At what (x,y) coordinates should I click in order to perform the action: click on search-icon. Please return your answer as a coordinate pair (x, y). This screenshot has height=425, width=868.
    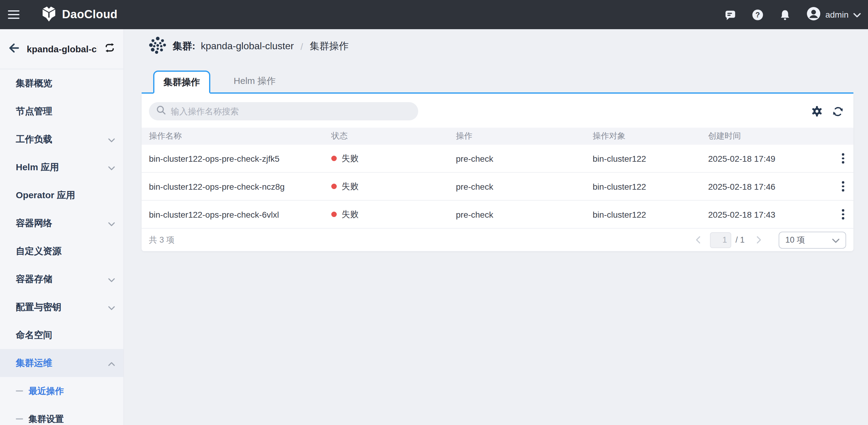
    Looking at the image, I should click on (161, 111).